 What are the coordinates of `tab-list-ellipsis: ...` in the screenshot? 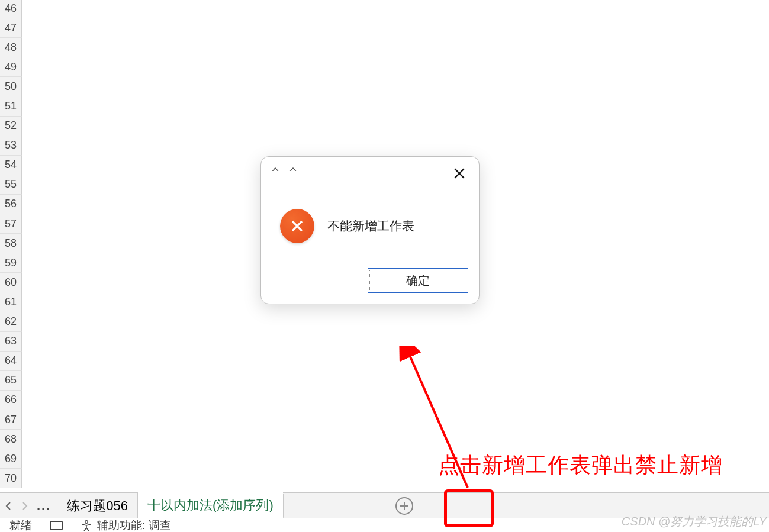 It's located at (45, 506).